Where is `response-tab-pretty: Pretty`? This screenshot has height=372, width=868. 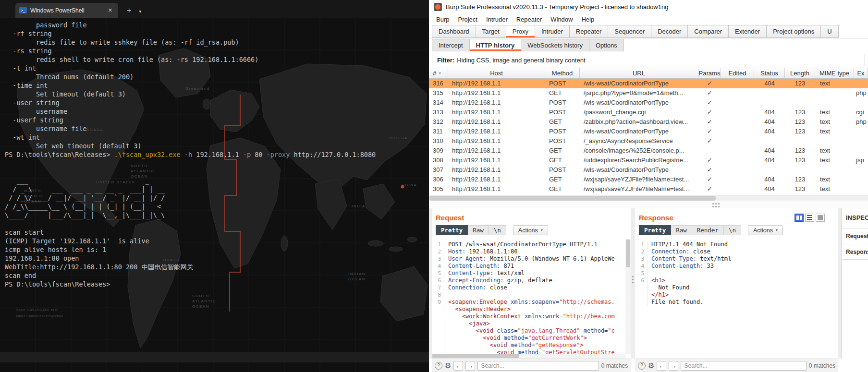
response-tab-pretty: Pretty is located at coordinates (655, 230).